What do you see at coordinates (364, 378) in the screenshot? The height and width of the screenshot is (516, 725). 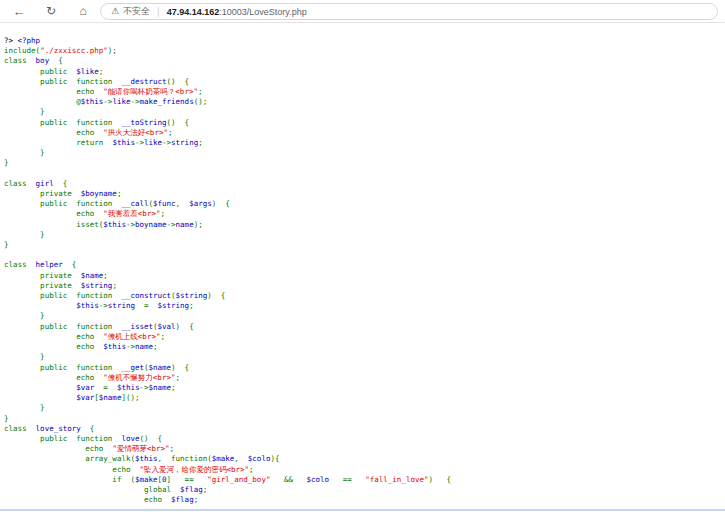 I see `code-line: echo "僚机不懈努力<br>";` at bounding box center [364, 378].